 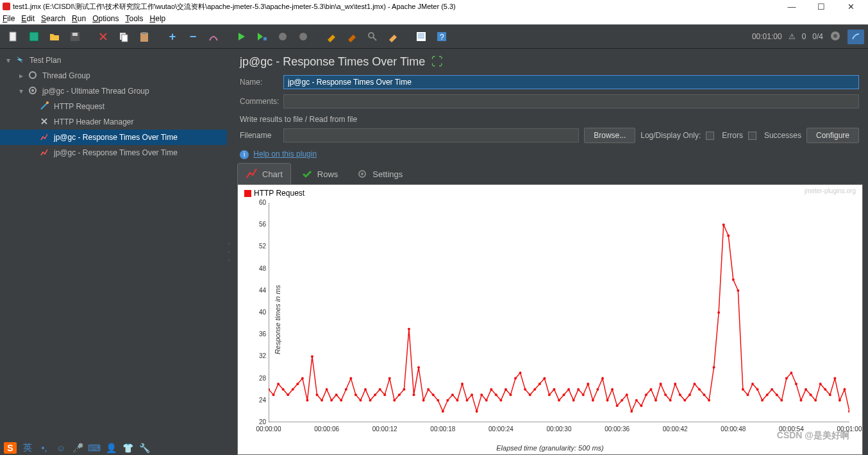 What do you see at coordinates (242, 37) in the screenshot?
I see `start-button` at bounding box center [242, 37].